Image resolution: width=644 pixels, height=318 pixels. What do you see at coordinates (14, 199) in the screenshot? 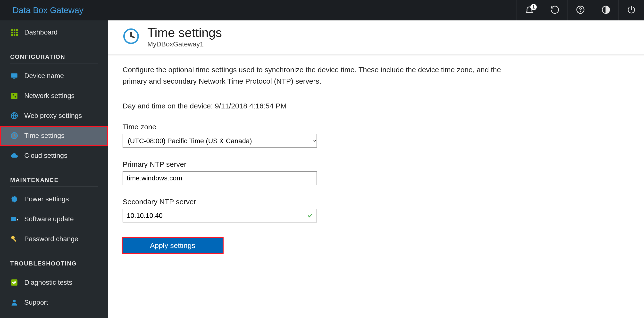
I see `gear-icon` at bounding box center [14, 199].